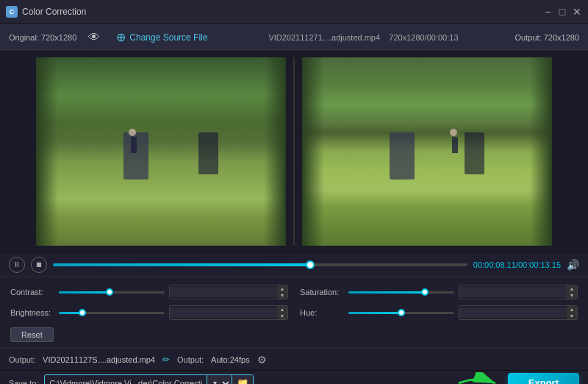 The height and width of the screenshot is (384, 588). Describe the element at coordinates (294, 38) in the screenshot. I see `top-toolbar: Original: 720x1280 👁 ⊕ Change Source Fil…` at that location.